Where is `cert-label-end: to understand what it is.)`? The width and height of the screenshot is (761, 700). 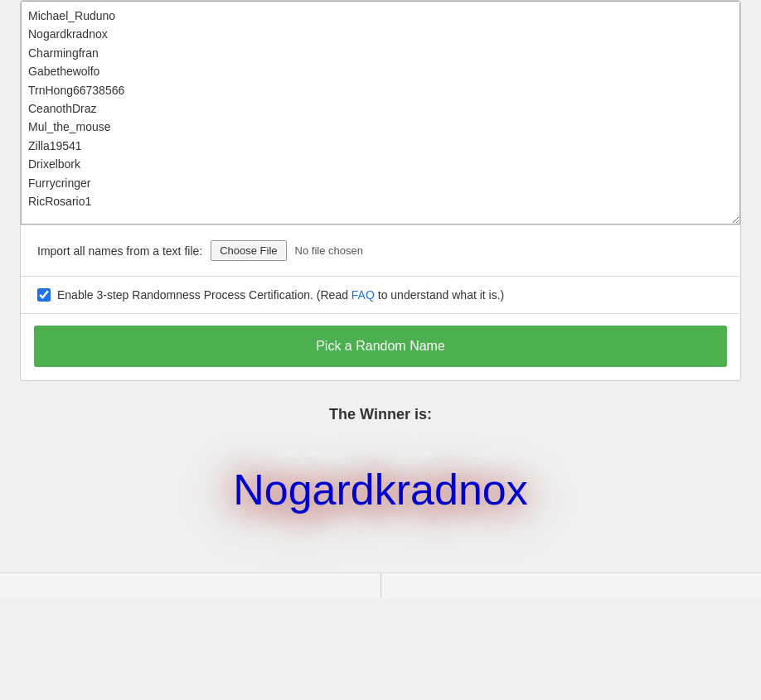
cert-label-end: to understand what it is.) is located at coordinates (439, 295).